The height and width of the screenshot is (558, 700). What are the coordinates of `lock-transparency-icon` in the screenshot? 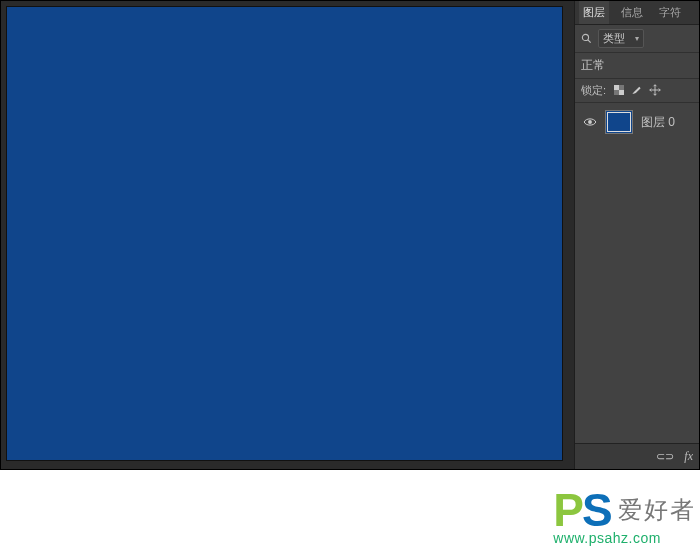 It's located at (619, 91).